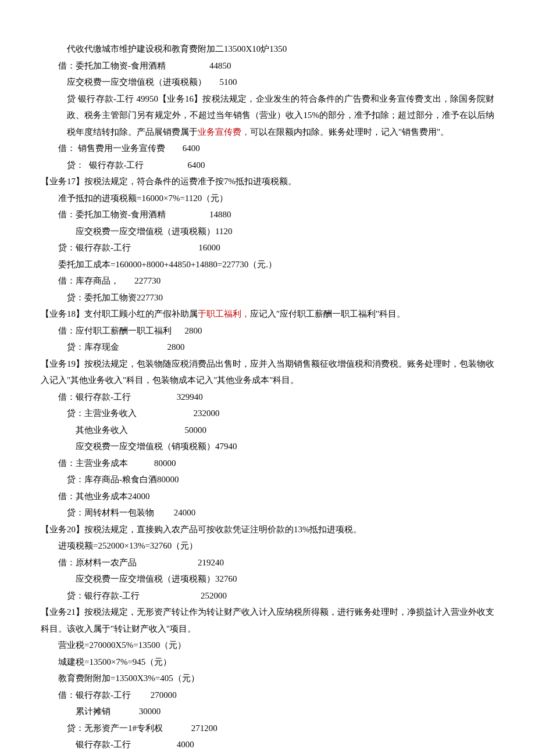  I want to click on text: 应交税费一应交增值税（进项税额）1120, so click(154, 231).